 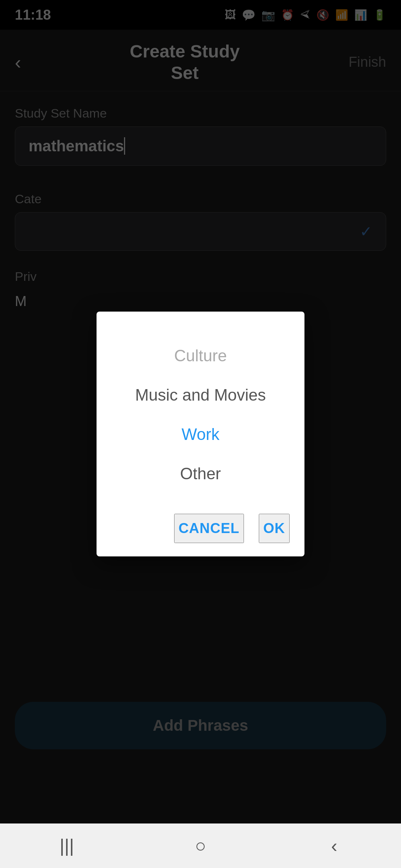 What do you see at coordinates (200, 409) in the screenshot?
I see `dialog-options-list: Culture Music and Movies Work Other` at bounding box center [200, 409].